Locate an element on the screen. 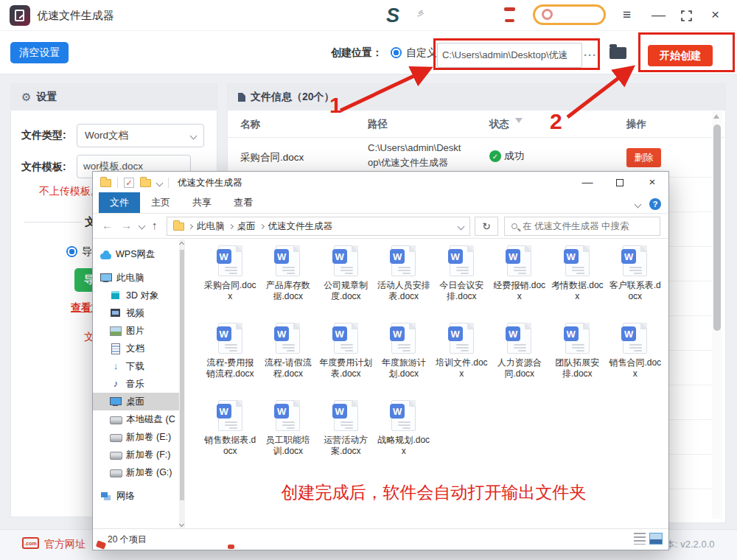  clear-settings-button: 清空设置 is located at coordinates (40, 53).